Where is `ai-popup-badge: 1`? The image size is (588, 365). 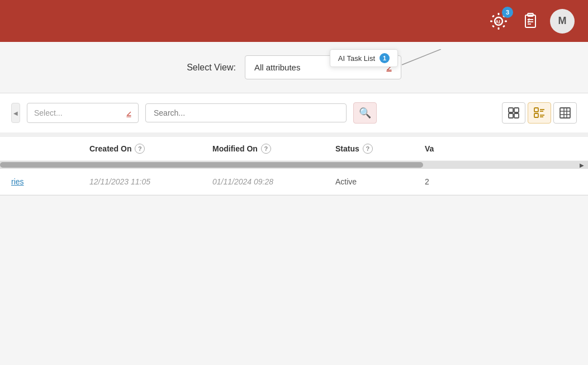
ai-popup-badge: 1 is located at coordinates (385, 58).